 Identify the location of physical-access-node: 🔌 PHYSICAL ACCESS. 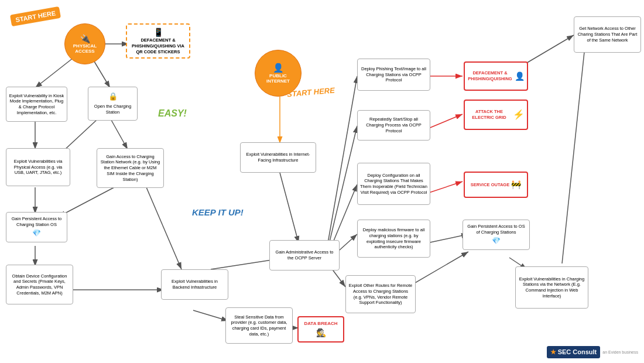
(85, 44).